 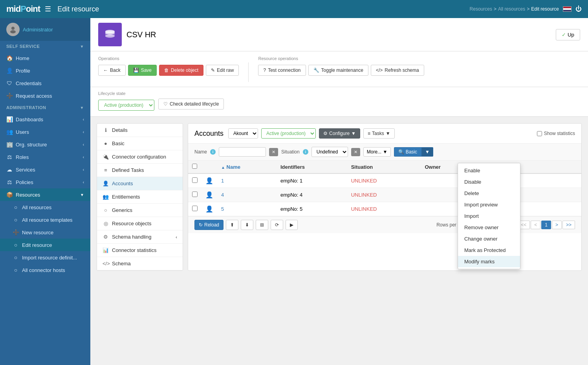 What do you see at coordinates (140, 237) in the screenshot?
I see `nav-item-schema-handling: ⚙ Schema handling ‹` at bounding box center [140, 237].